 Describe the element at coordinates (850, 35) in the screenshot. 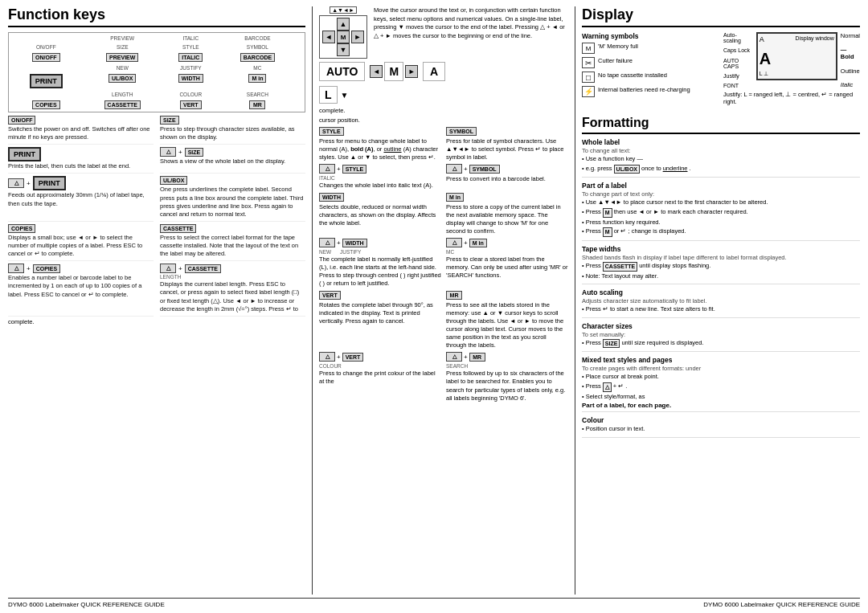

I see `dw-normal-label: Normal` at that location.